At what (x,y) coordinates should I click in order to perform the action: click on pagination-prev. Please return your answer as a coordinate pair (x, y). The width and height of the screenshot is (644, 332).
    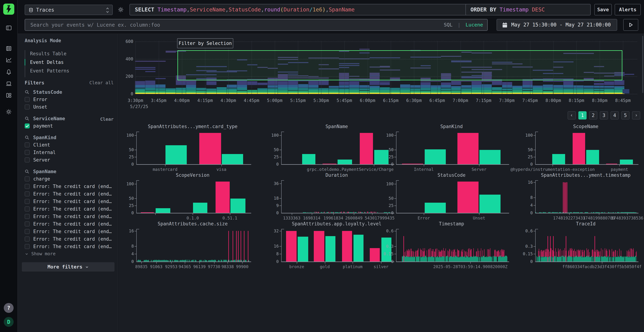
    Looking at the image, I should click on (572, 116).